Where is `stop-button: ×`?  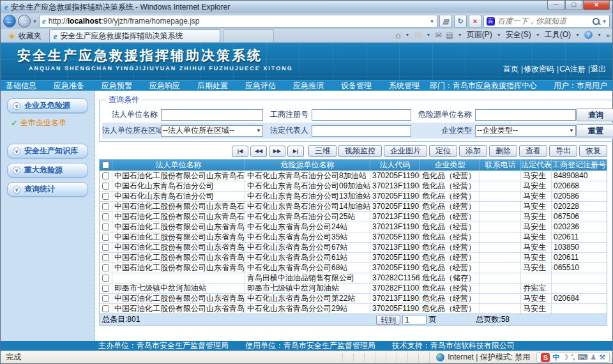
stop-button: × is located at coordinates (475, 21).